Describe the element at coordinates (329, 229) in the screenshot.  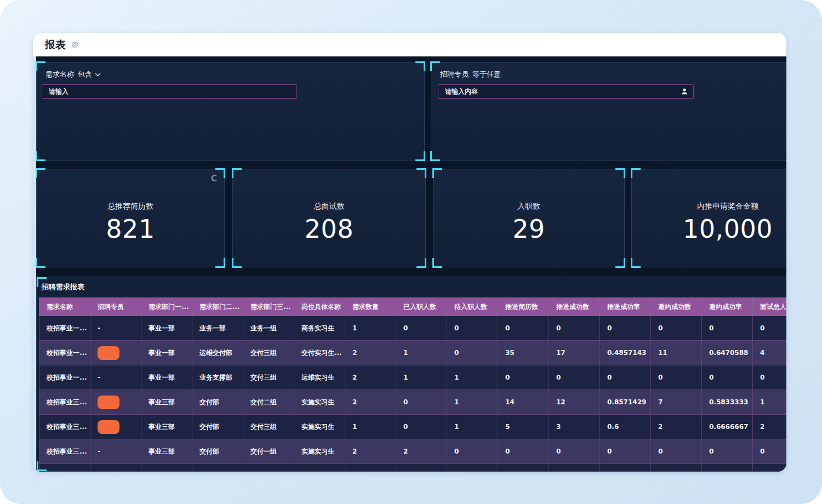
I see `stat-value: 208` at that location.